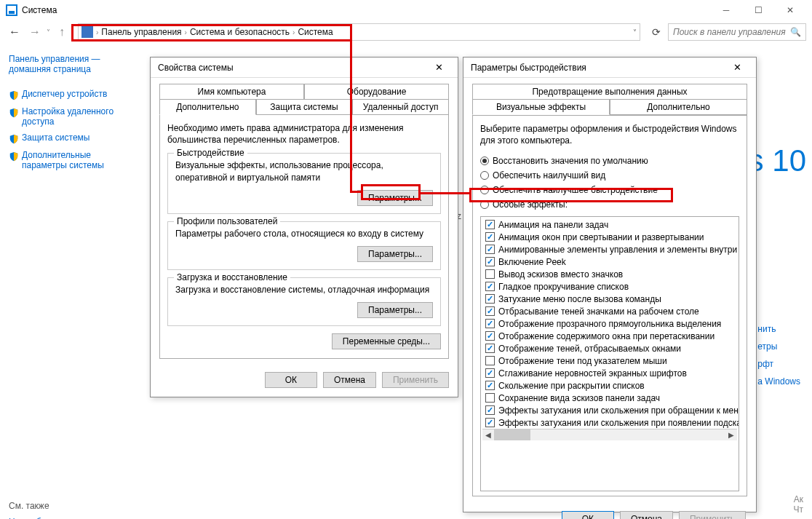  Describe the element at coordinates (15, 32) in the screenshot. I see `back-button: ←` at that location.